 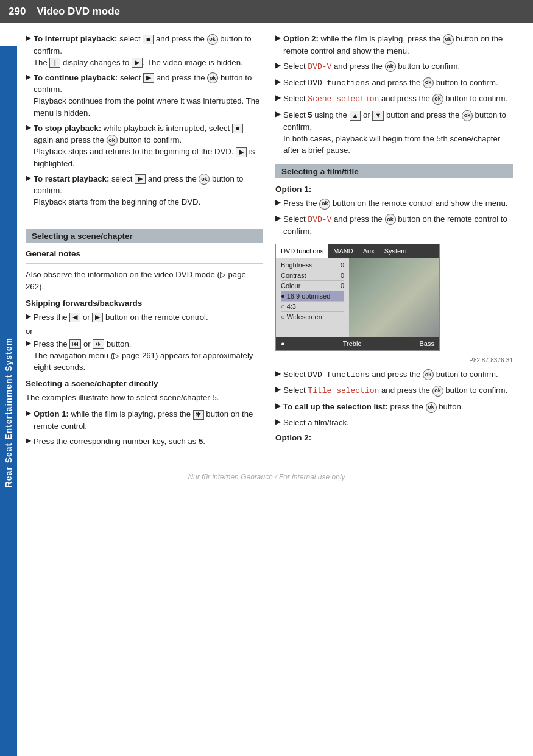 What do you see at coordinates (312, 286) in the screenshot?
I see `dvd-row: Colour 0` at bounding box center [312, 286].